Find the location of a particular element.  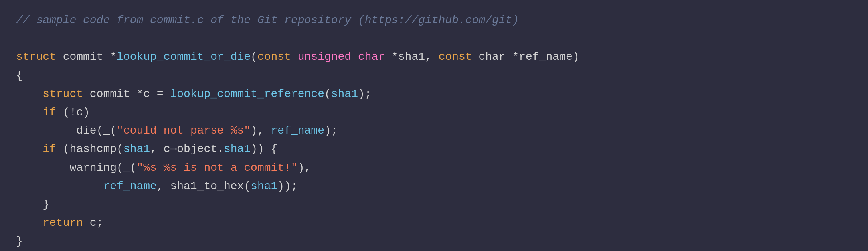

line-if2: if (hashcmp(sha1, c→object.sha1)) { is located at coordinates (434, 149).